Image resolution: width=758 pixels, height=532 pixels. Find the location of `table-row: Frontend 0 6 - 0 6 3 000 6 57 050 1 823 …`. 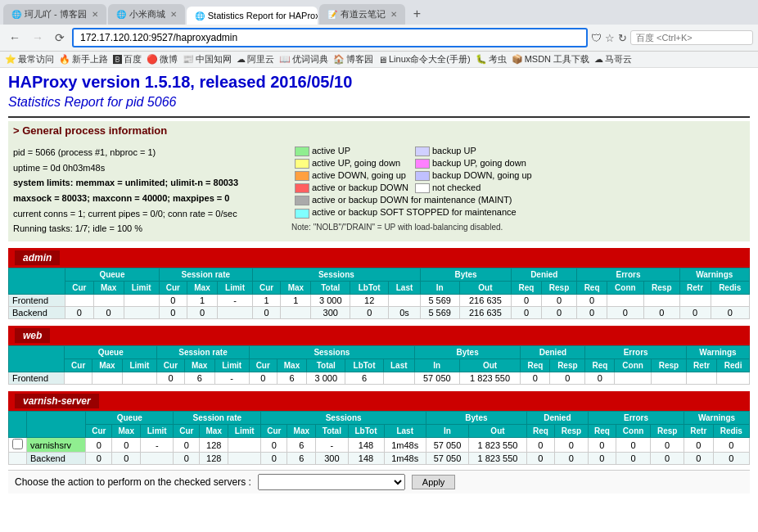

table-row: Frontend 0 6 - 0 6 3 000 6 57 050 1 823 … is located at coordinates (380, 378).